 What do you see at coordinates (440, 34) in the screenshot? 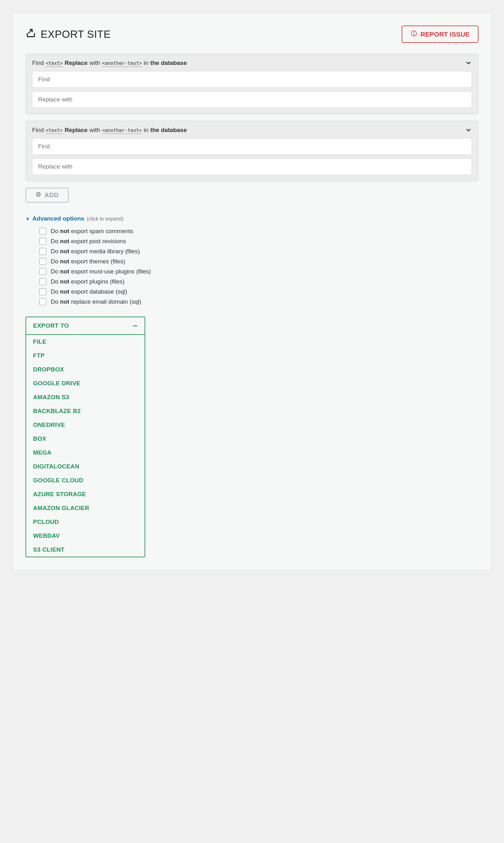
I see `report-issue-button: REPORT ISSUE` at bounding box center [440, 34].